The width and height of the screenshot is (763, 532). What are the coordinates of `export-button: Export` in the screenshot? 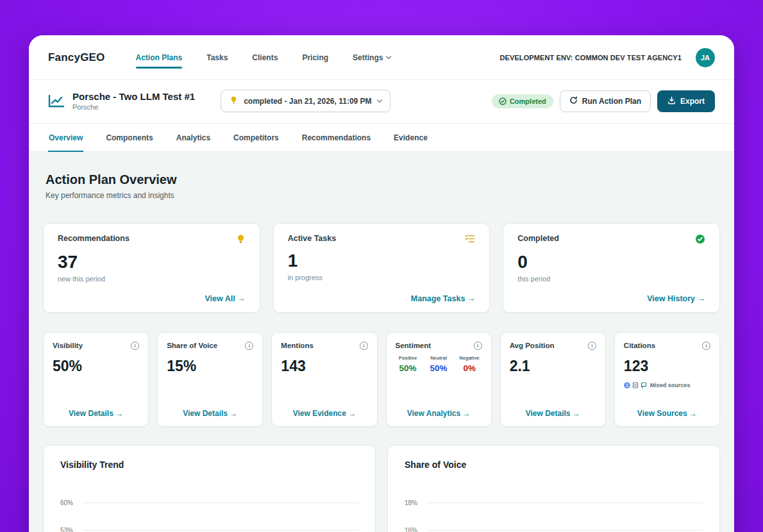 It's located at (686, 101).